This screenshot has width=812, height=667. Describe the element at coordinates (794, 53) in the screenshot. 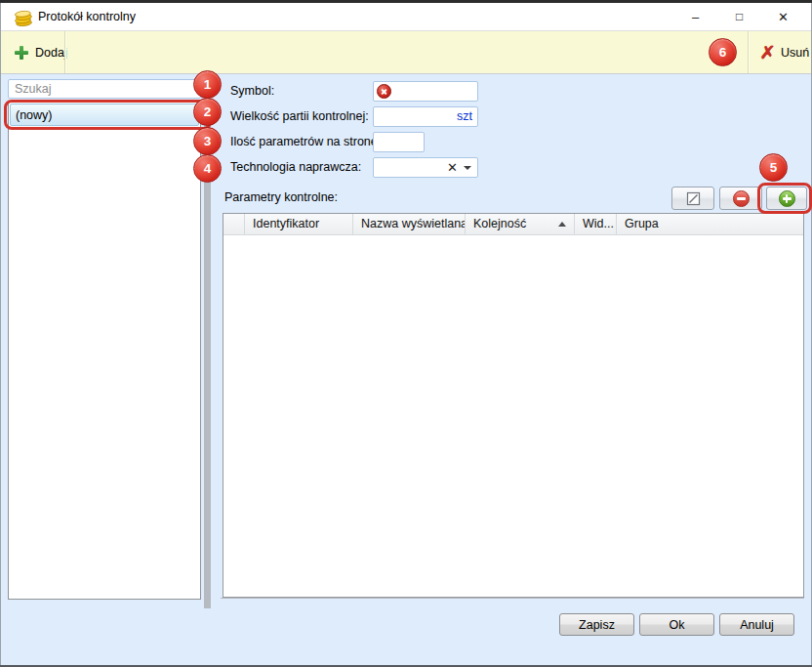

I see `remove-button-label: Usuń` at that location.